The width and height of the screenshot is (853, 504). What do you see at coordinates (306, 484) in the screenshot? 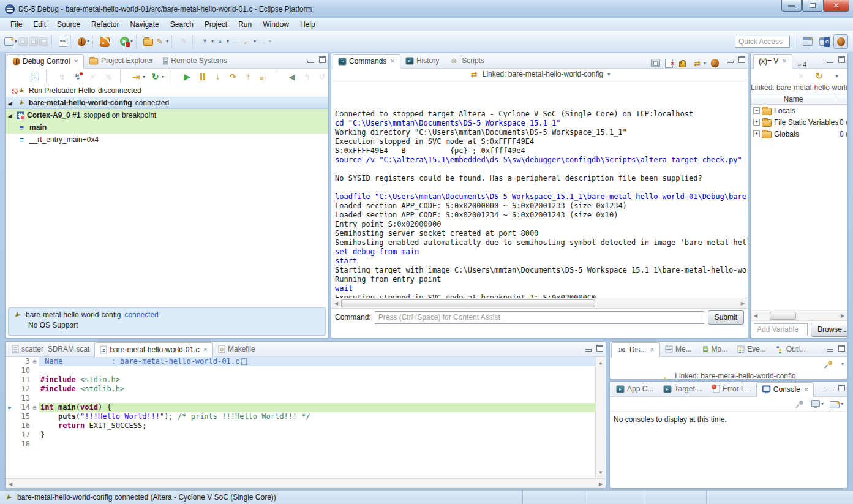
I see `editor-horizontal-scrollbar: ◀ ▶` at bounding box center [306, 484].